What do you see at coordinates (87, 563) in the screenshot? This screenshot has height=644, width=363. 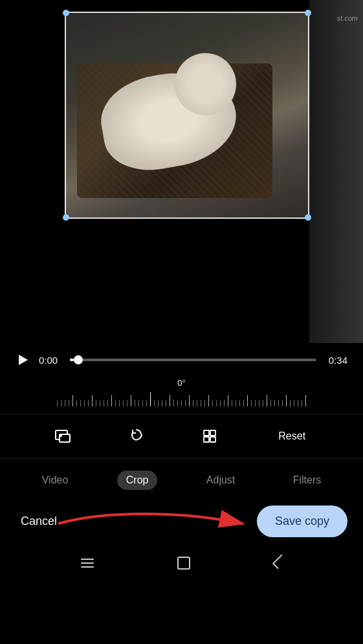 I see `recent-apps-icon` at bounding box center [87, 563].